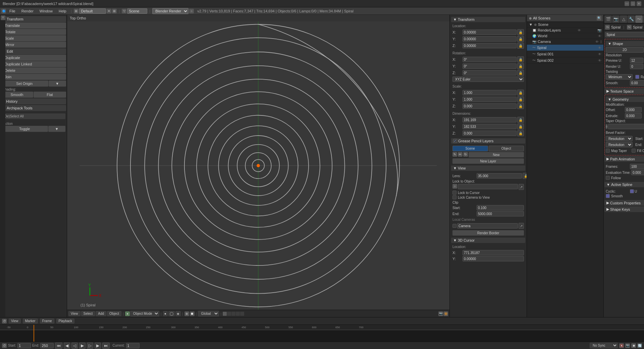  I want to click on view-timeline-btn: View, so click(15, 321).